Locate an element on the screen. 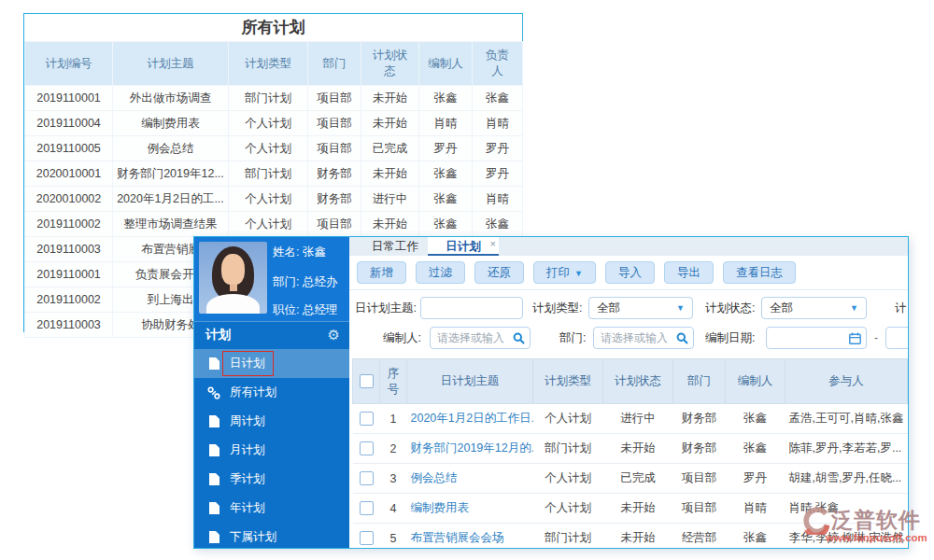 The image size is (934, 560). row-number-cell: 1 is located at coordinates (394, 419).